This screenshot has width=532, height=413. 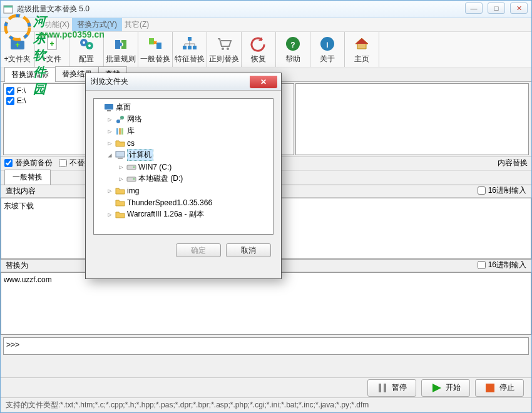 I want to click on batch-rule-button: 批量规则, so click(x=121, y=49).